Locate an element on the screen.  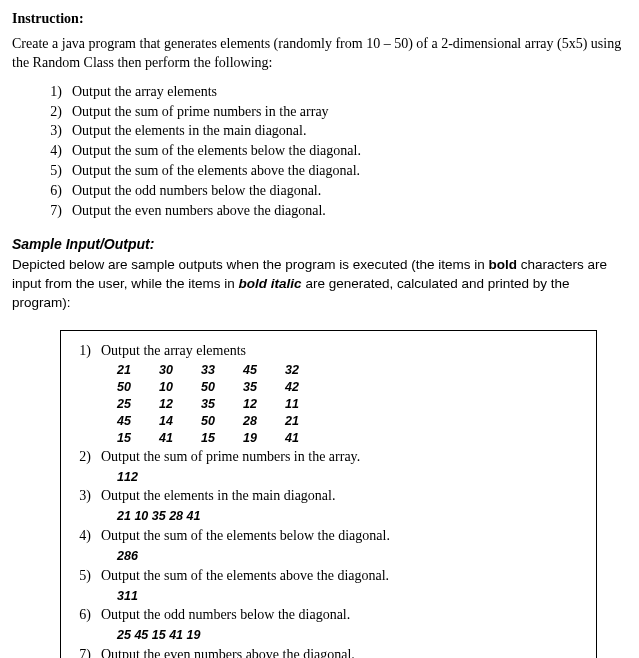
list-text: Output the sum of the elements below the… is located at coordinates (216, 152).